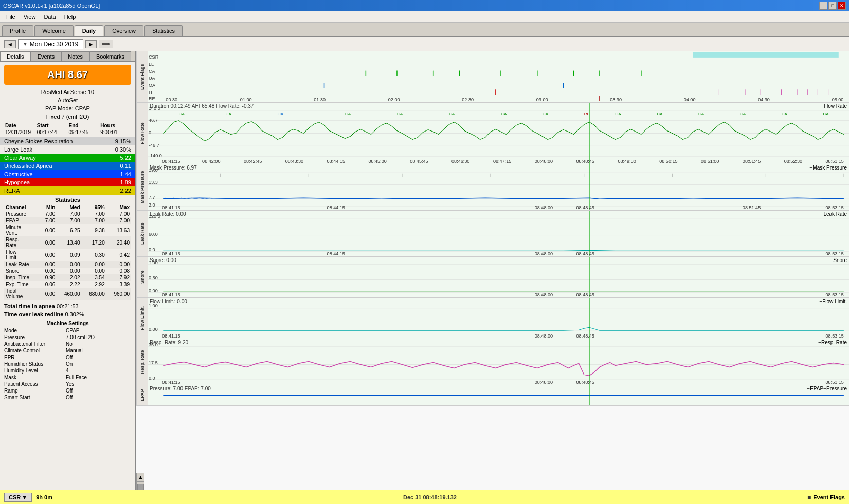 The image size is (849, 504). I want to click on rr-time-11: 08:48:45, so click(585, 382).